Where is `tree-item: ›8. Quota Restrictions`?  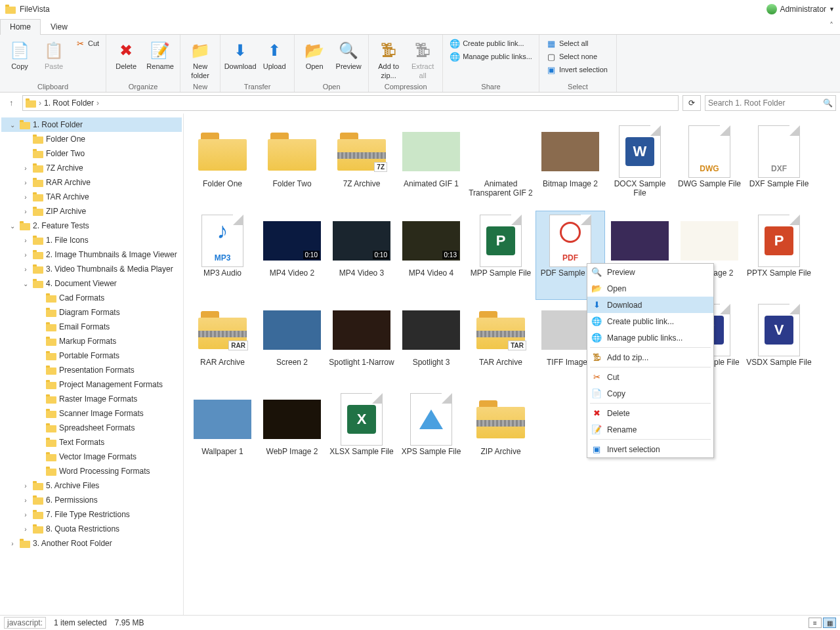 tree-item: ›8. Quota Restrictions is located at coordinates (92, 529).